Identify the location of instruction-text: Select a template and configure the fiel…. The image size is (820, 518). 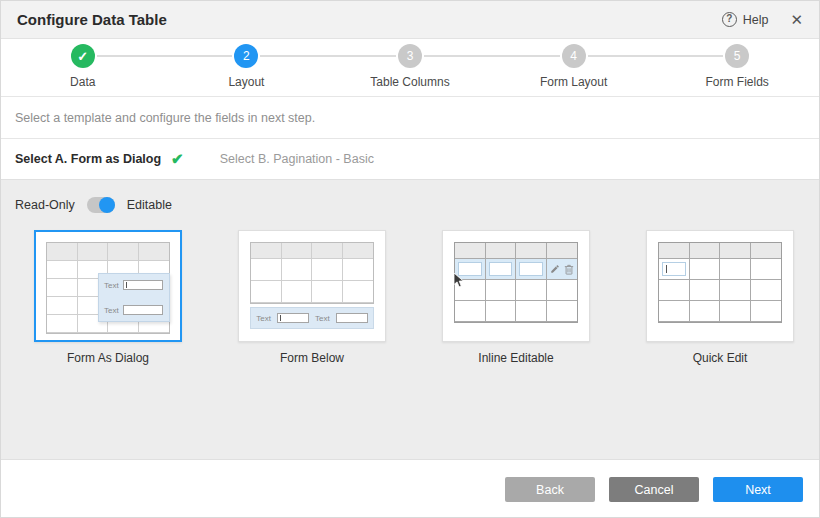
(165, 118).